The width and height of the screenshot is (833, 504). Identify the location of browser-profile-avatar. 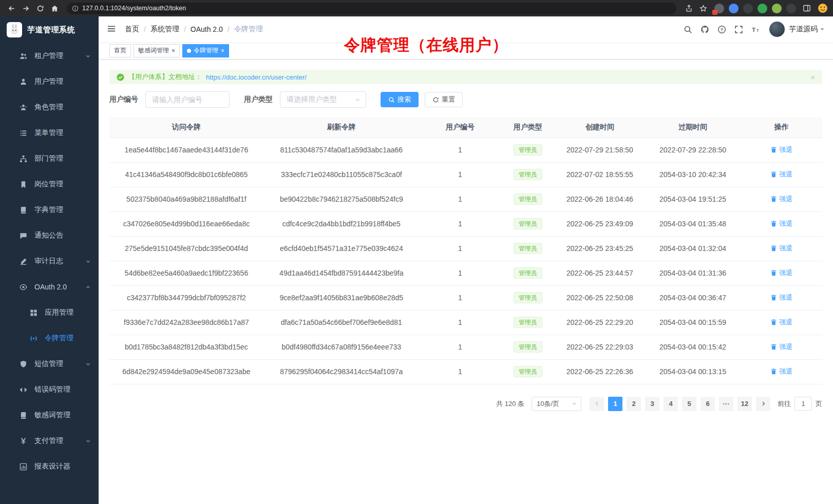
(823, 8).